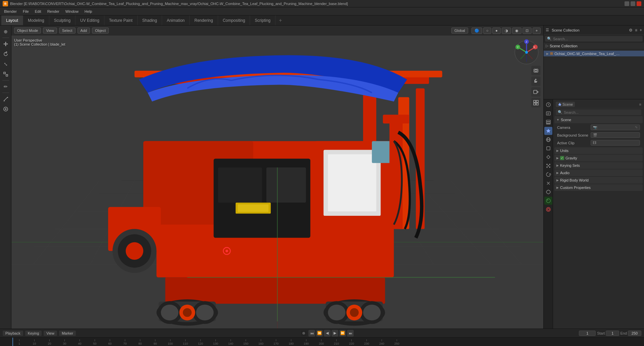  What do you see at coordinates (350, 333) in the screenshot?
I see `jump-end-button: ⏭` at bounding box center [350, 333].